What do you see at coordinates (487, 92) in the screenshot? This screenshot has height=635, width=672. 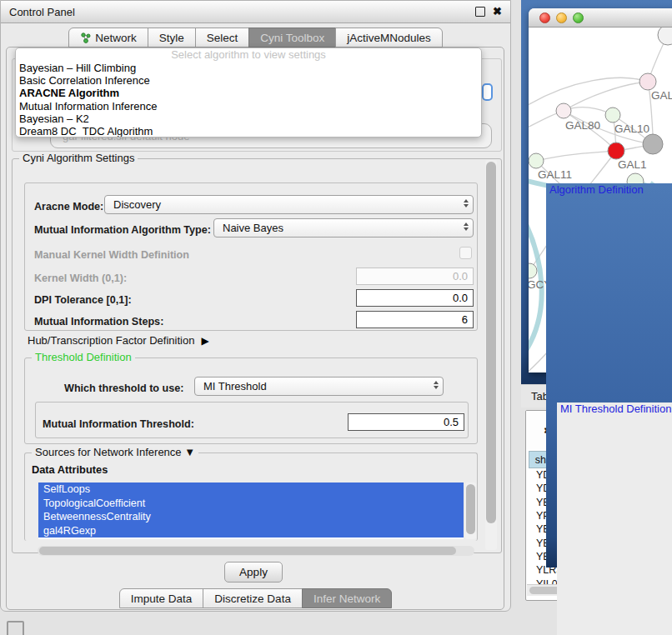 I see `algorithm-combo-stepper` at bounding box center [487, 92].